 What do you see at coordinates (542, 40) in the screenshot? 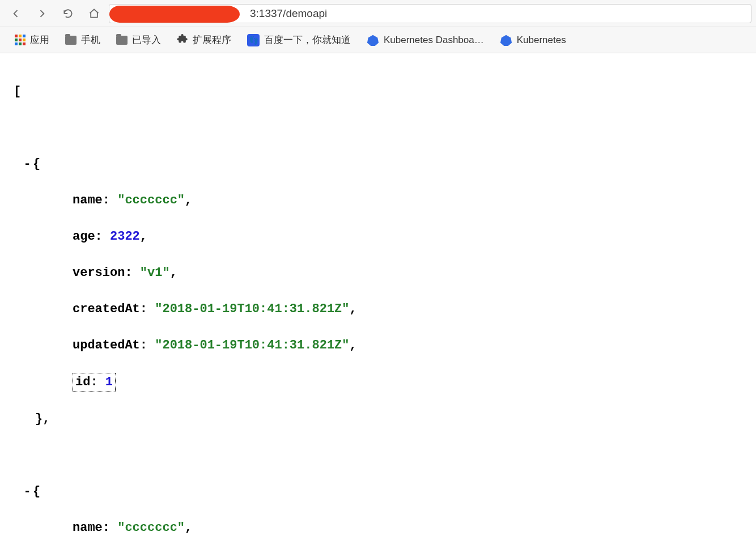
I see `bookmark-label: Kubernetes` at bounding box center [542, 40].